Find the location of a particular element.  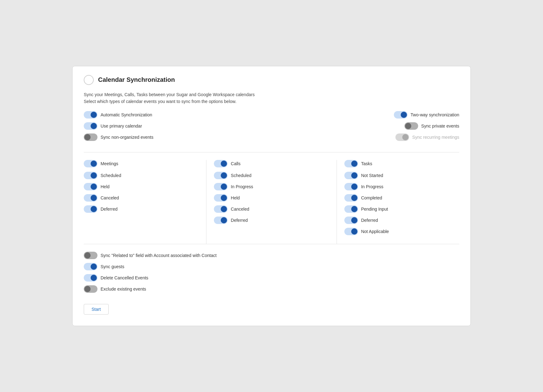

toggle-label: Exclude existing events is located at coordinates (123, 289).